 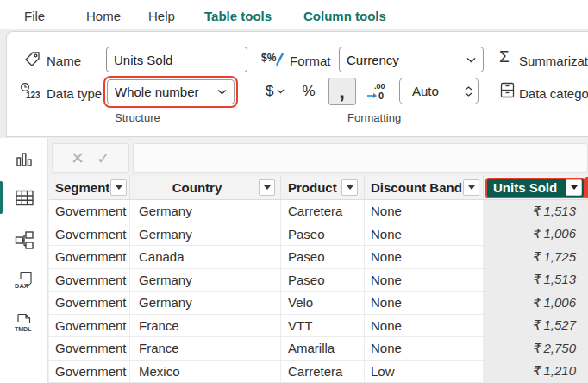 What do you see at coordinates (536, 188) in the screenshot?
I see `column-header-units-sold: Units Sold` at bounding box center [536, 188].